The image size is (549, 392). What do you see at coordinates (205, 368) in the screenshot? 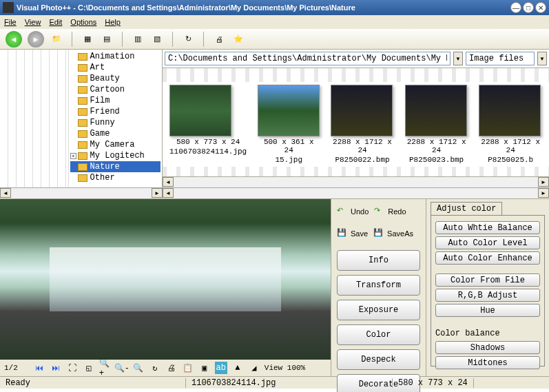
I see `tool1-icon: ▣` at bounding box center [205, 368].